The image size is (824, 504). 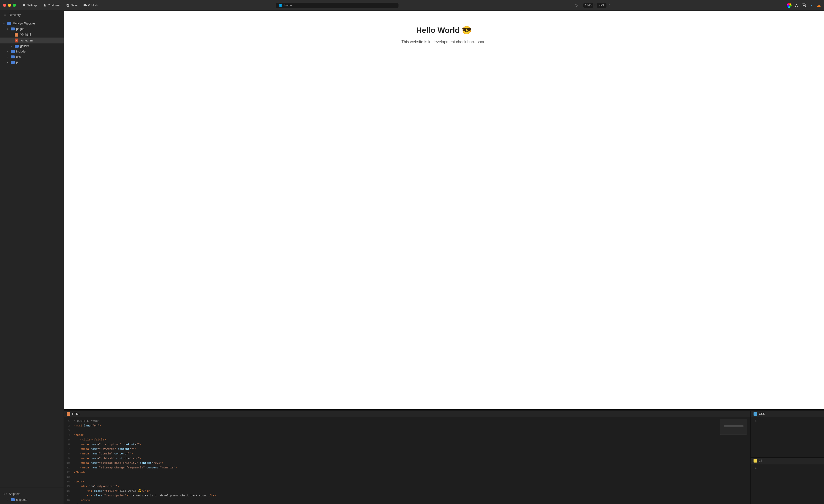 I want to click on font-icon: A, so click(x=797, y=5).